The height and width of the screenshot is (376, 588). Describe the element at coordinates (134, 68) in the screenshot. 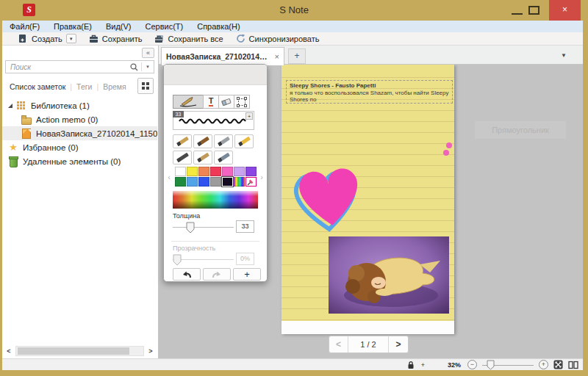

I see `search-icon` at that location.